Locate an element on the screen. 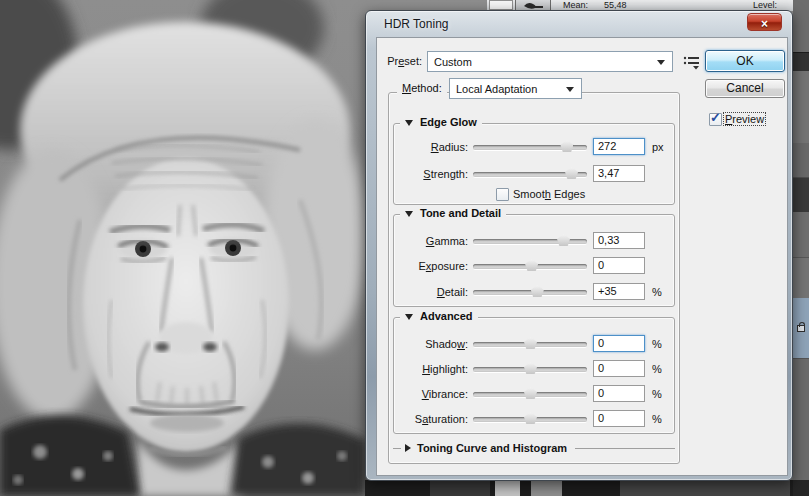  saturation-input: 0 is located at coordinates (619, 418).